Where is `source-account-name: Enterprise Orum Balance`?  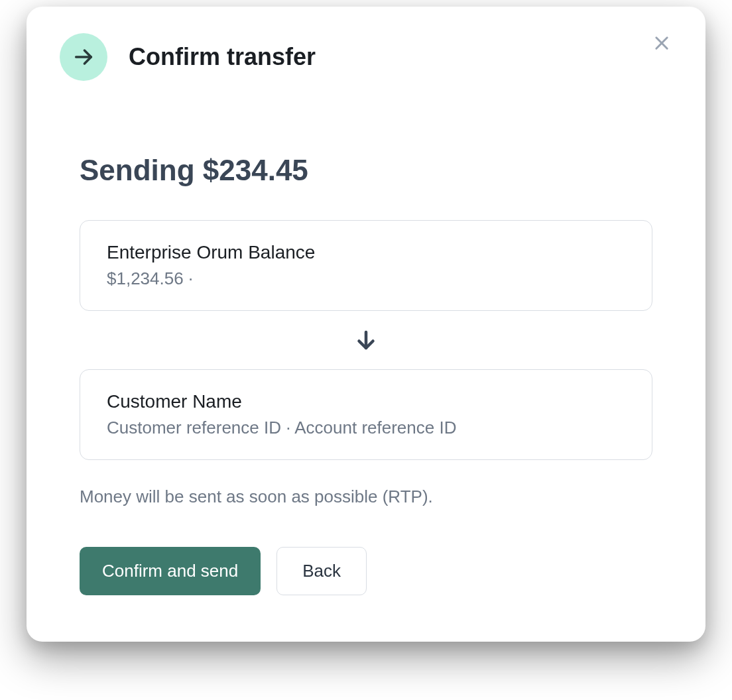 source-account-name: Enterprise Orum Balance is located at coordinates (366, 253).